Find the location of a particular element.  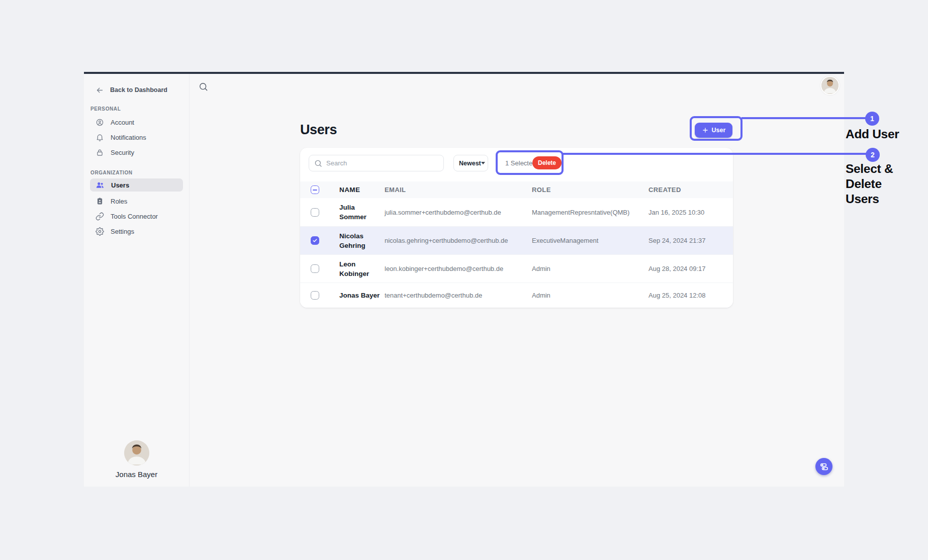

cell-name: Leon Kobinger is located at coordinates (362, 269).